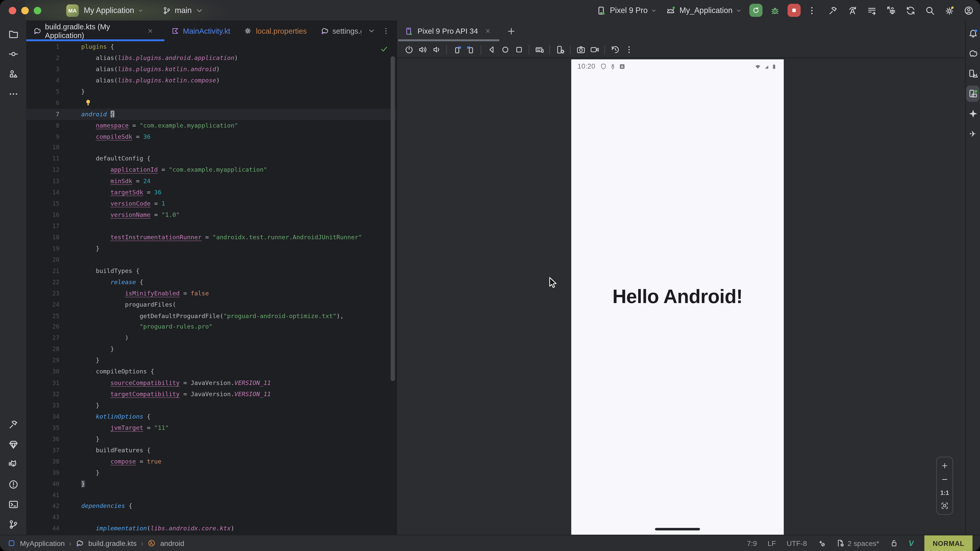  I want to click on tool-window-button-app-quality-insights, so click(13, 444).